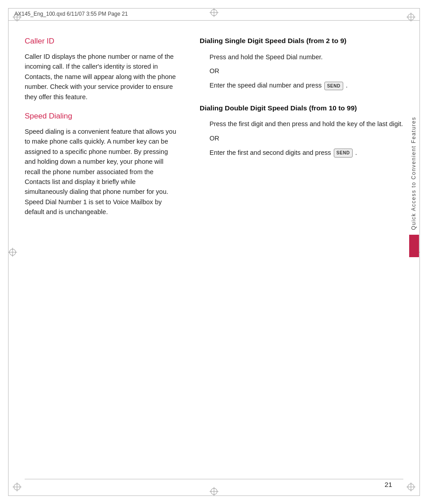 The image size is (428, 504). What do you see at coordinates (214, 491) in the screenshot?
I see `reg-mark-bot-mid` at bounding box center [214, 491].